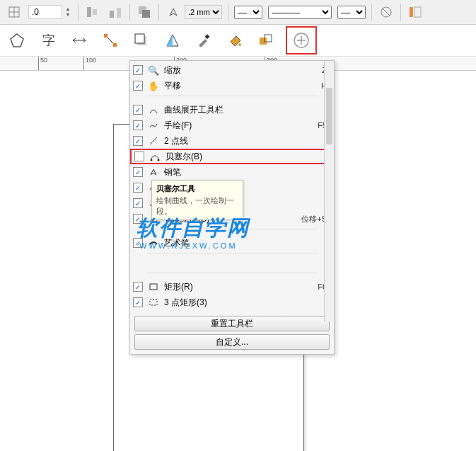 This screenshot has height=451, width=476. I want to click on line-end-select: —, so click(352, 13).